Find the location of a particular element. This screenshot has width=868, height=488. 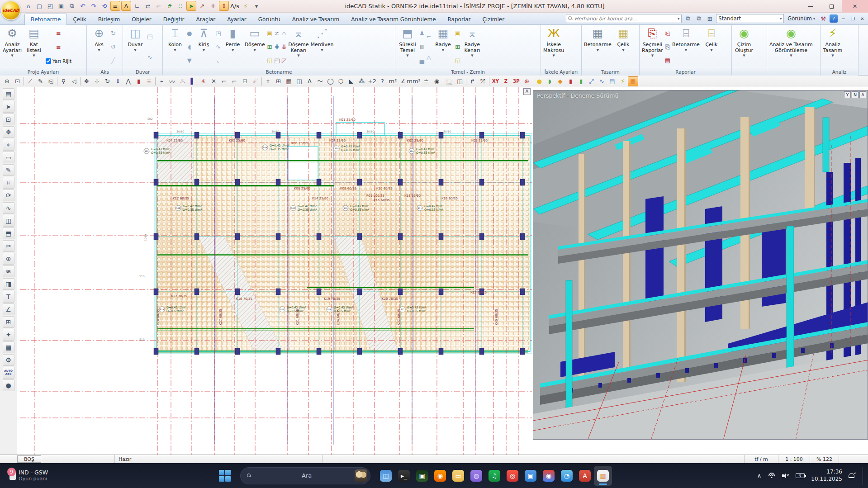

hatch-tool-icon: ⌗ is located at coordinates (9, 183).